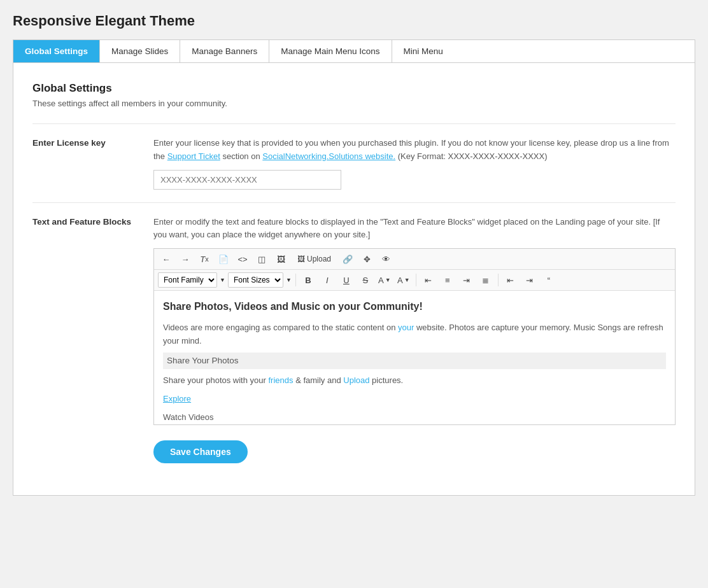 Image resolution: width=708 pixels, height=588 pixels. Describe the element at coordinates (414, 150) in the screenshot. I see `license-description: Enter your license key that is provided …` at that location.